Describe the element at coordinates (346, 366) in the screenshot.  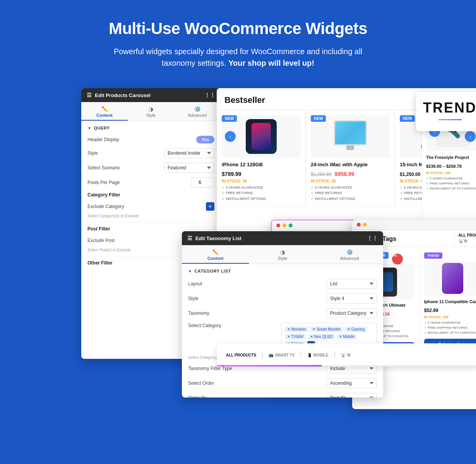
I see `progress-bar` at that location.